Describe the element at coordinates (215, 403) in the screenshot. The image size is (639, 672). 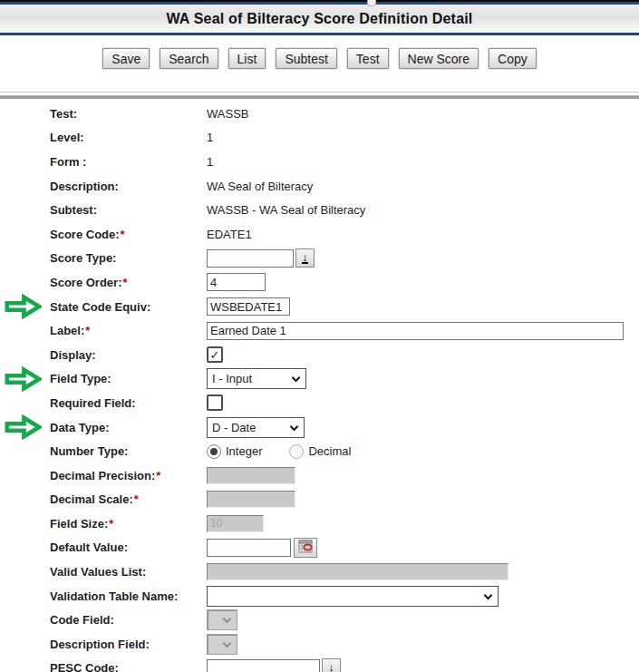
I see `required-field-checkbox` at that location.